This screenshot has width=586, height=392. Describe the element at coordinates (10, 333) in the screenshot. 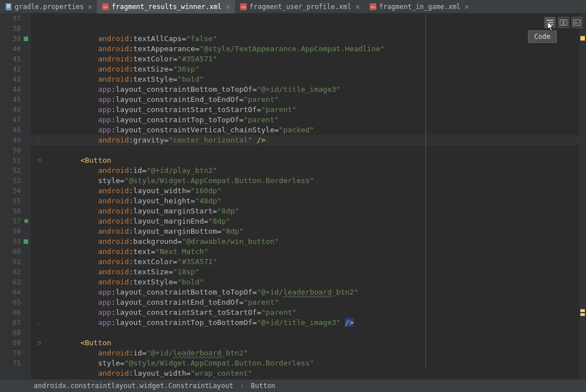

I see `line-number: 68` at that location.